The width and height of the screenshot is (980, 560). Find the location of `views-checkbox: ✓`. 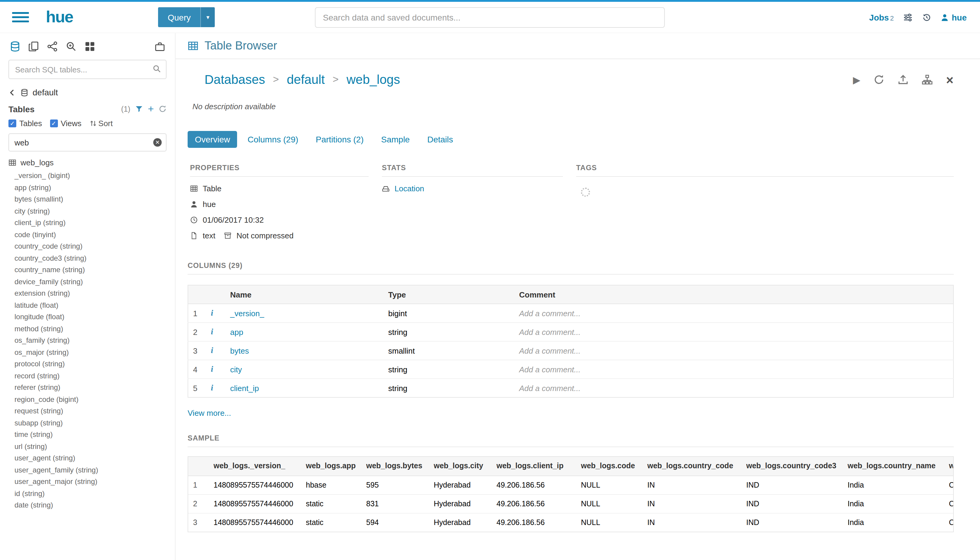

views-checkbox: ✓ is located at coordinates (54, 123).